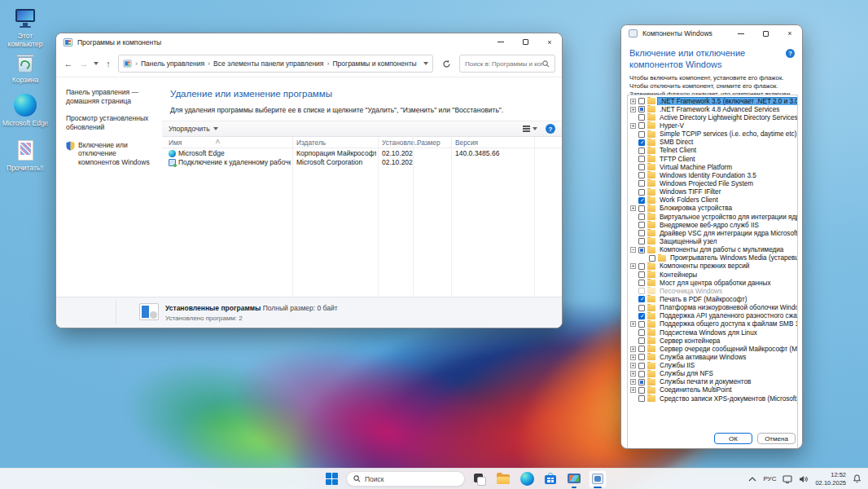  Describe the element at coordinates (712, 183) in the screenshot. I see `tree-item: +Windows Projected File System` at that location.